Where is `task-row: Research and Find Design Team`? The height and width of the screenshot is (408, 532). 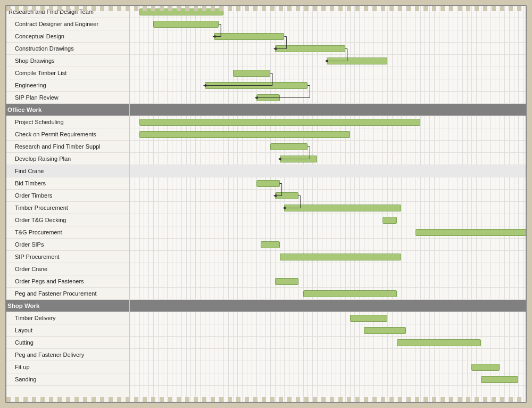
task-row: Research and Find Design Team is located at coordinates (68, 12).